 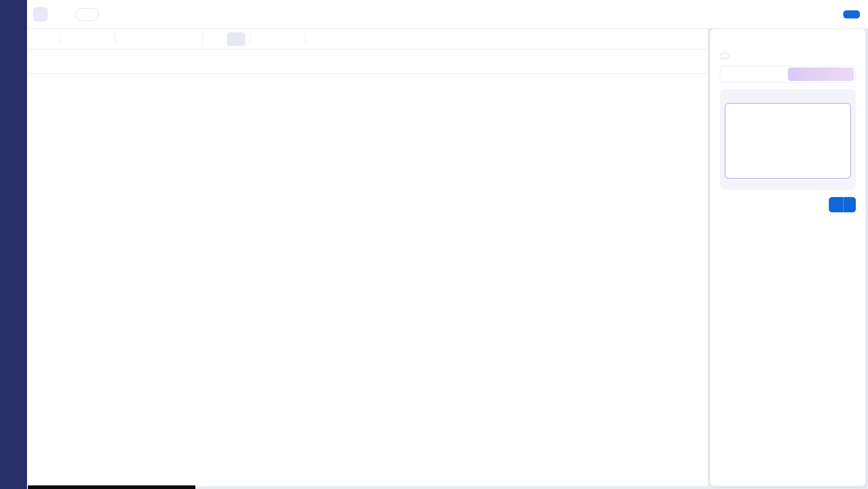 I want to click on sort-button, so click(x=149, y=39).